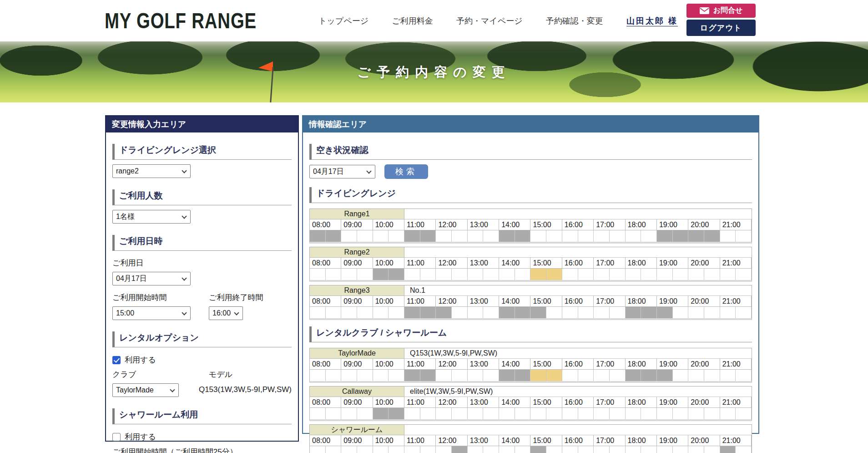 Image resolution: width=868 pixels, height=453 pixels. Describe the element at coordinates (578, 430) in the screenshot. I see `table-model-label` at that location.